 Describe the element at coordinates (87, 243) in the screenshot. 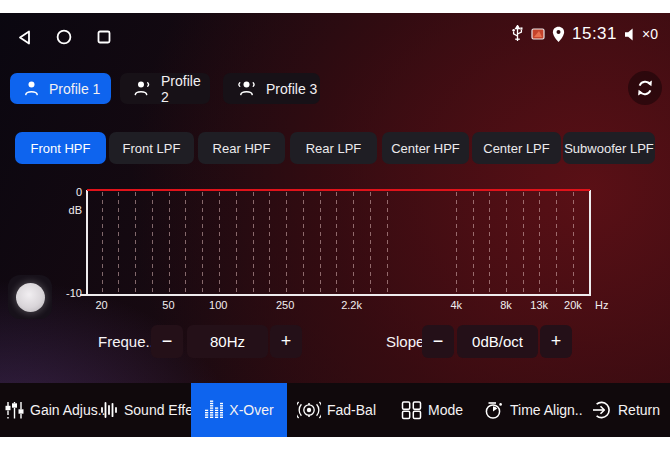

I see `y-axis-line` at that location.